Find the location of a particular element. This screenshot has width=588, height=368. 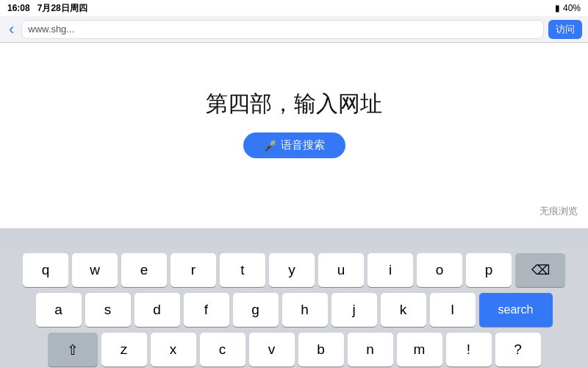

key-r: r is located at coordinates (193, 270).